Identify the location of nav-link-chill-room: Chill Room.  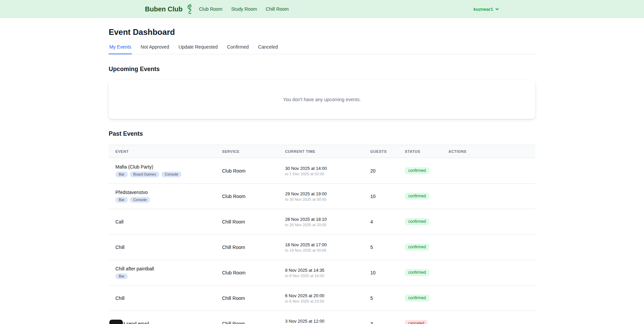
(277, 9).